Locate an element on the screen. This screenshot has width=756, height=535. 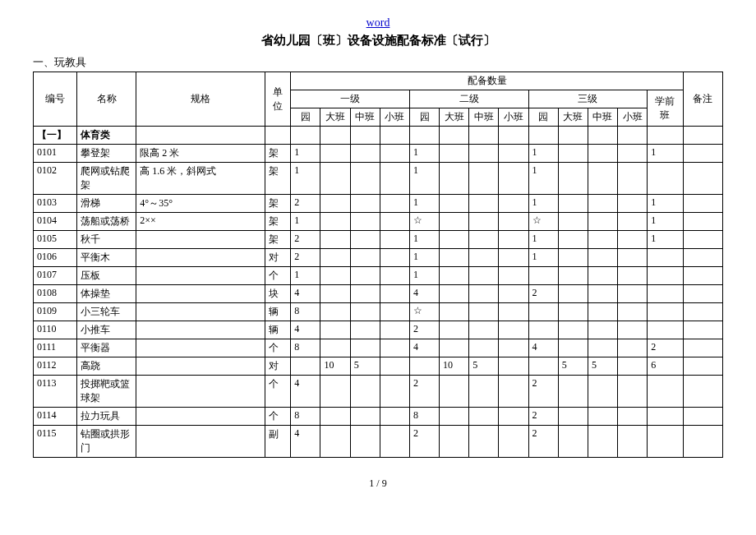
table-row: 0108体操垫块442 is located at coordinates (378, 294).